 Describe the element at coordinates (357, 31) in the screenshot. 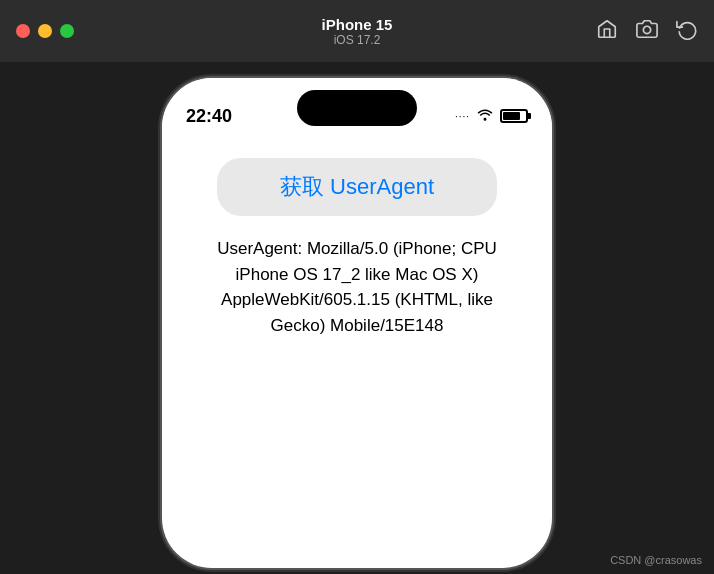

I see `simulator-titlebar: iPhone 15 iOS 17.2` at that location.